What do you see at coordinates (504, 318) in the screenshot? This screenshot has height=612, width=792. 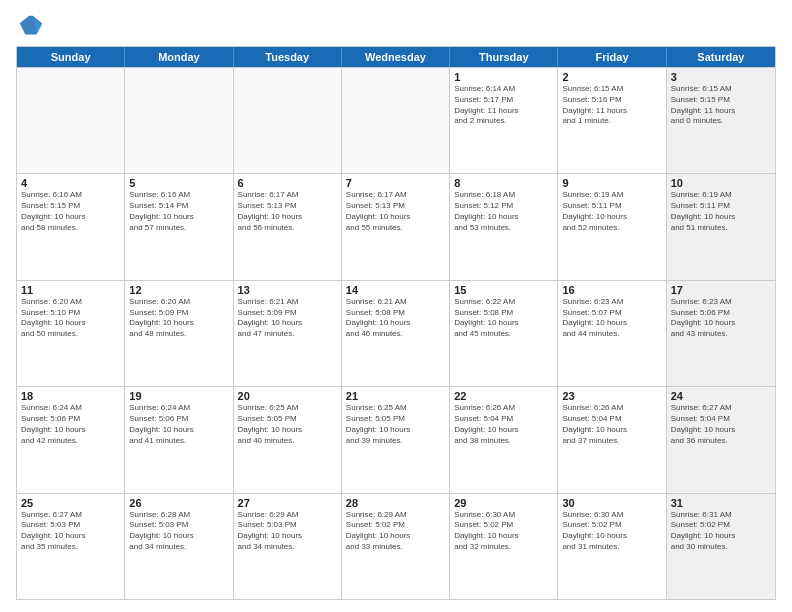 I see `day-info: Sunrise: 6:22 AM Sunset: 5:08 PM Dayligh…` at bounding box center [504, 318].